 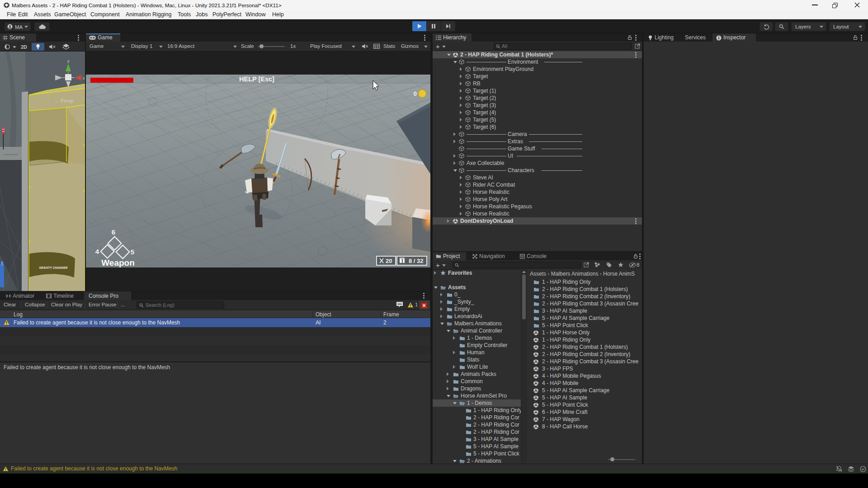 I want to click on svg-text: 6, so click(x=113, y=232).